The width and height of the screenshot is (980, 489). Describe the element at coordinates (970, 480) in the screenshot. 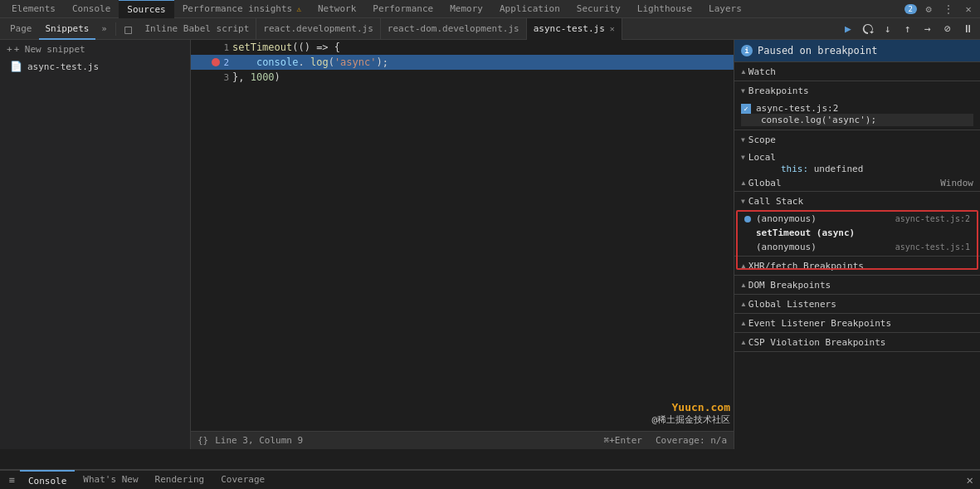

I see `close-bottom-panel-button: ✕` at that location.